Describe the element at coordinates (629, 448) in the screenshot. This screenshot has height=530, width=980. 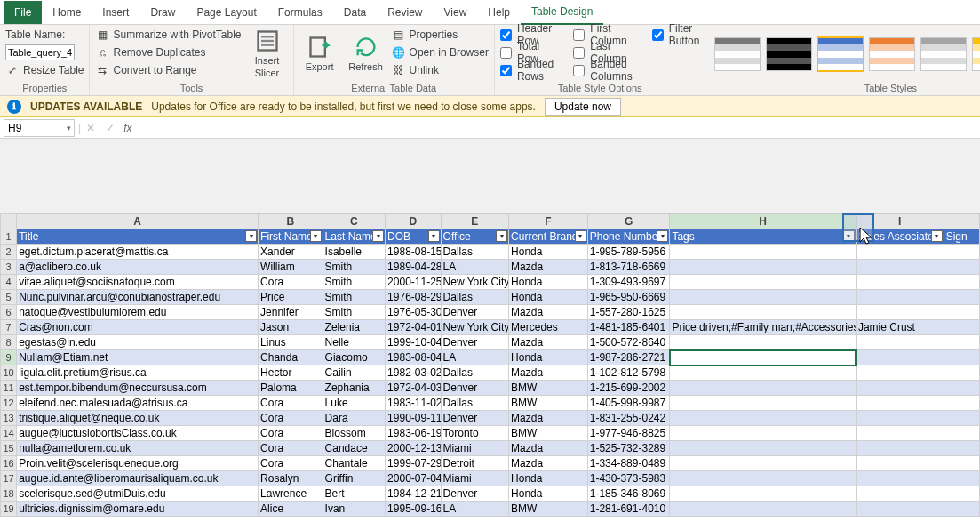
I see `cell-G15: 1-525-732-3289` at that location.